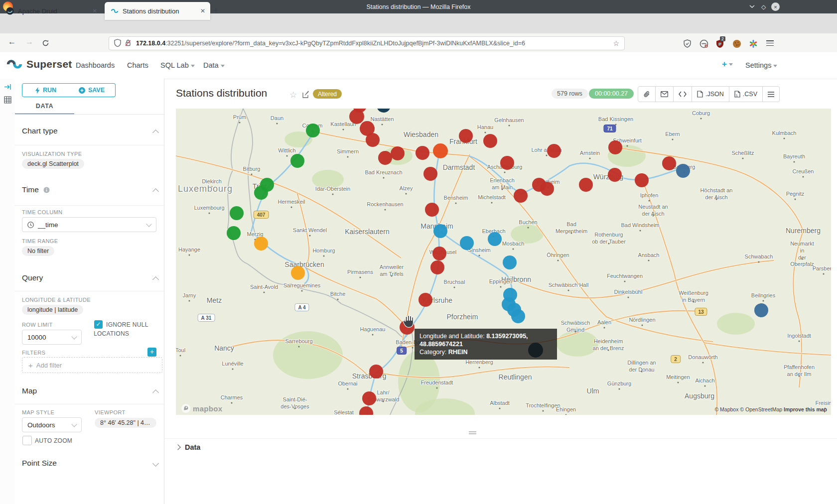 This screenshot has width=837, height=504. Describe the element at coordinates (775, 7) in the screenshot. I see `window-close-button: ×` at that location.